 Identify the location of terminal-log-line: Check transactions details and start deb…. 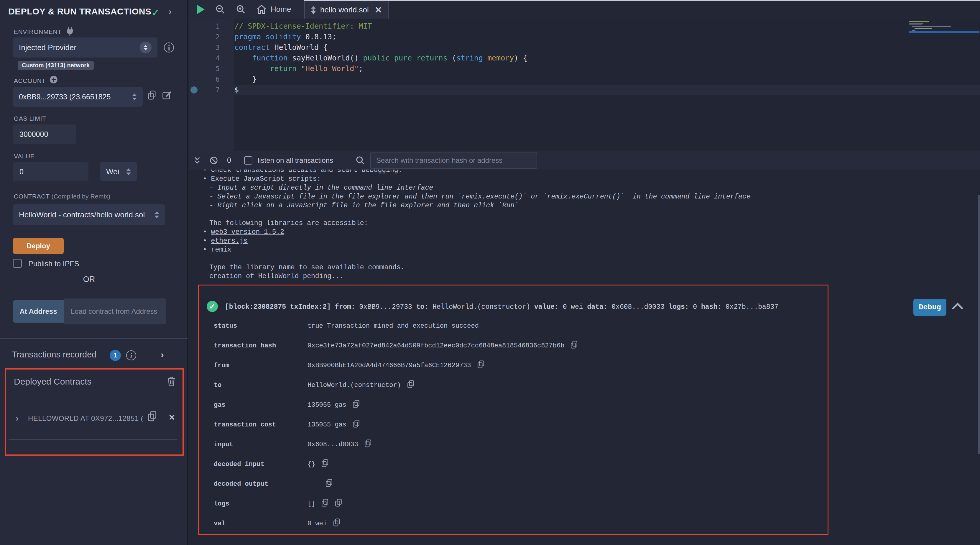
(469, 172).